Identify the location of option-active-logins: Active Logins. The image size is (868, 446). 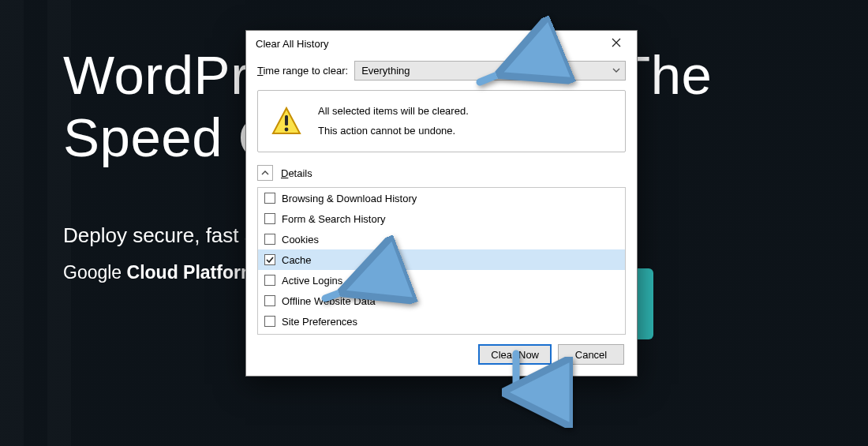
(442, 280).